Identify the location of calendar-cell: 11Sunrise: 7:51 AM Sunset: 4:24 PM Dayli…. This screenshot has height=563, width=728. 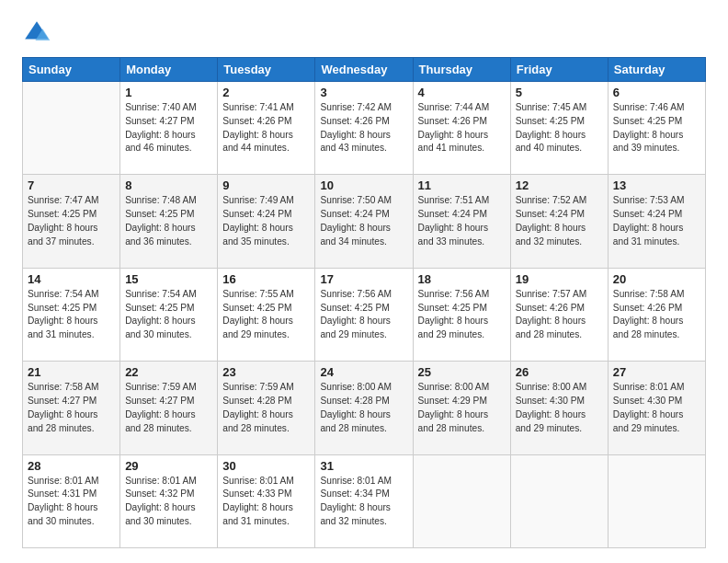
(461, 221).